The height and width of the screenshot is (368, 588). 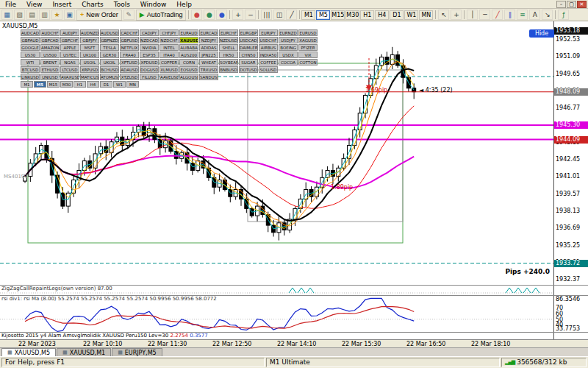 I want to click on symbol-button-pfizer: PFIZER, so click(x=308, y=47).